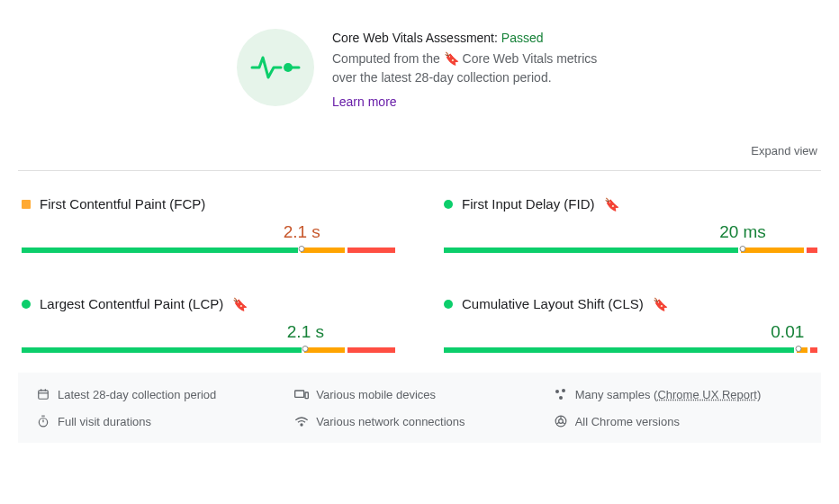  I want to click on footer-label: Various mobile devices, so click(376, 394).